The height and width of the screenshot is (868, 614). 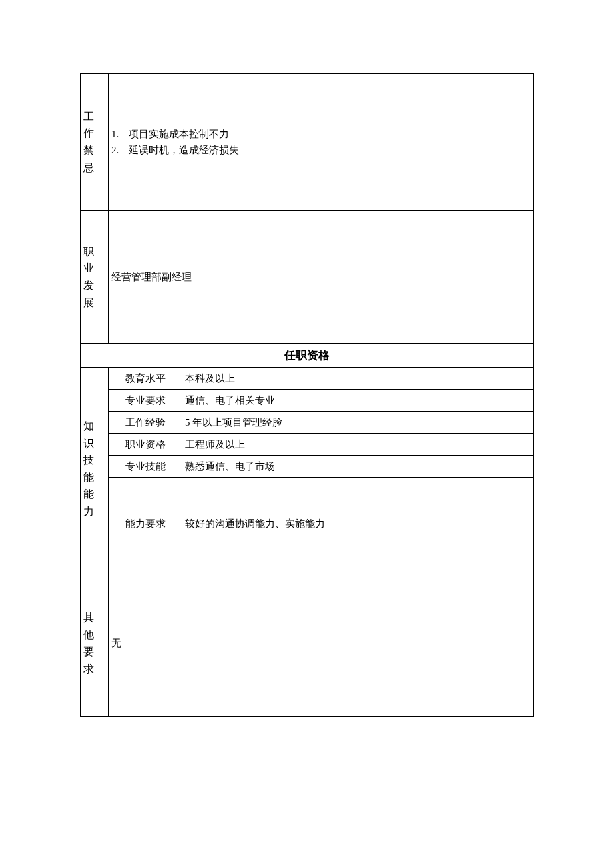 What do you see at coordinates (307, 400) in the screenshot?
I see `row-major: 专业要求 通信、电子相关专业` at bounding box center [307, 400].